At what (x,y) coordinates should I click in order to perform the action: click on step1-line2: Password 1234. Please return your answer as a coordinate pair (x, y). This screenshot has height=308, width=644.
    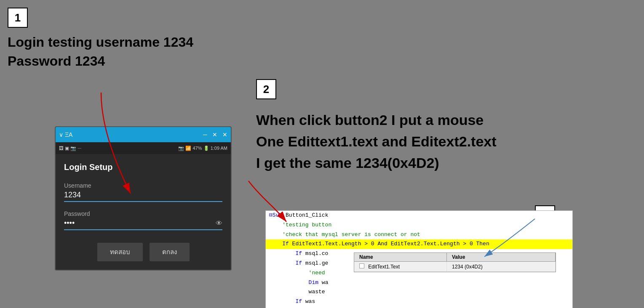
    Looking at the image, I should click on (100, 61).